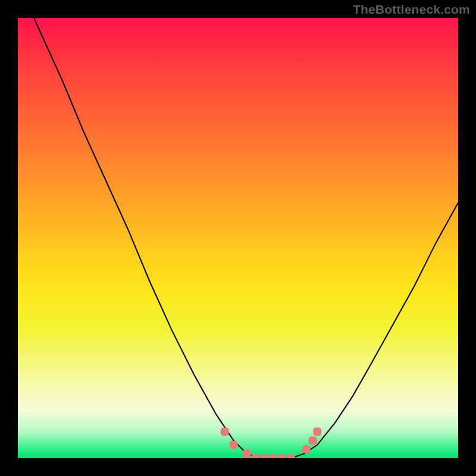 This screenshot has width=476, height=476. What do you see at coordinates (412, 10) in the screenshot?
I see `watermark-text: TheBottleneck.com` at bounding box center [412, 10].